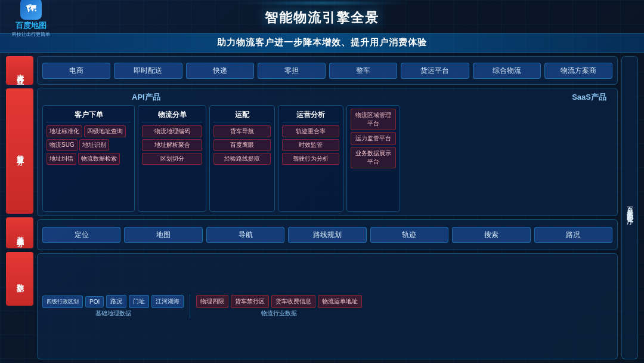  Describe the element at coordinates (20, 233) in the screenshot. I see `label-basic: 基础服务` at that location.